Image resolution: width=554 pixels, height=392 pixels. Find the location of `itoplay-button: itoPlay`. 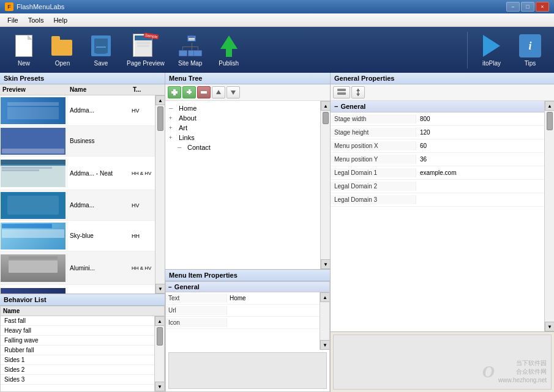

itoplay-button: itoPlay is located at coordinates (492, 50).